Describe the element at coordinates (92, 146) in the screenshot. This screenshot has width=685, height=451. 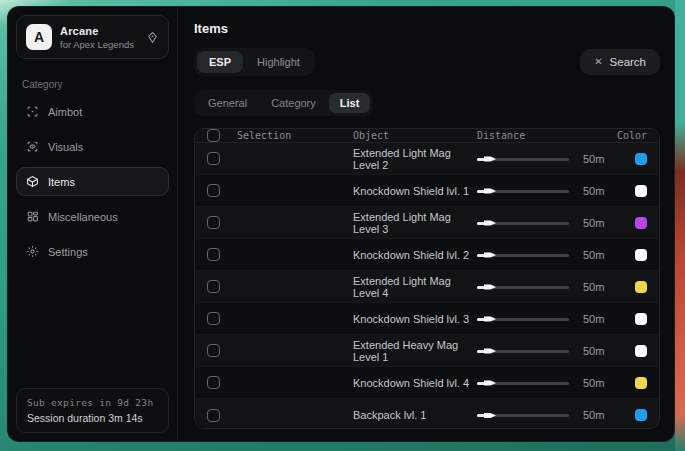
I see `sidebar-item-visuals: Visuals` at that location.